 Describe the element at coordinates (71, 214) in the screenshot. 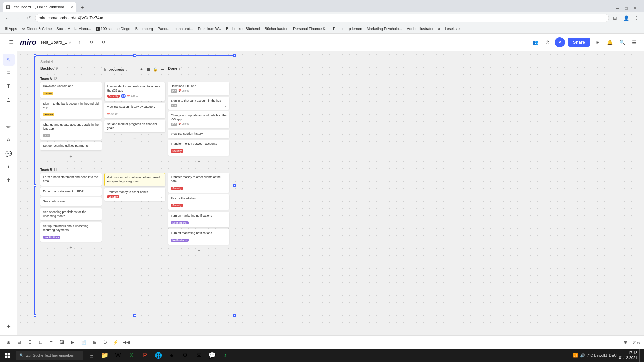

I see `card-spending-predictions: See spending predictions for the upcomin…` at that location.